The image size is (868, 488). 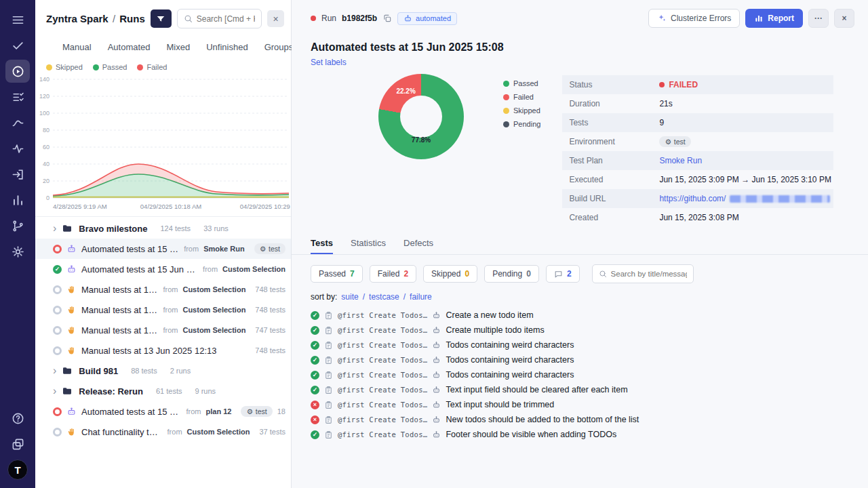 What do you see at coordinates (163, 249) in the screenshot?
I see `tree-run-row: Automated tests at 15 Jun 2025 15:08 fro…` at bounding box center [163, 249].